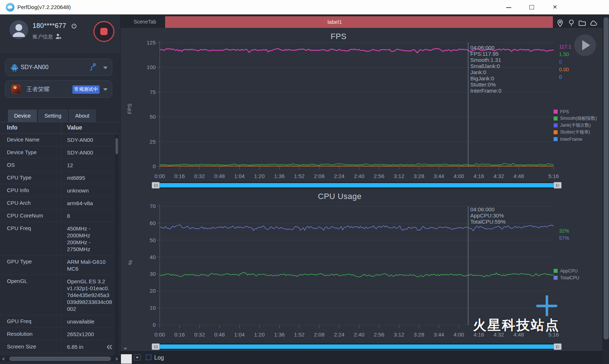  Describe the element at coordinates (219, 176) in the screenshot. I see `svg-text: 0:48` at that location.